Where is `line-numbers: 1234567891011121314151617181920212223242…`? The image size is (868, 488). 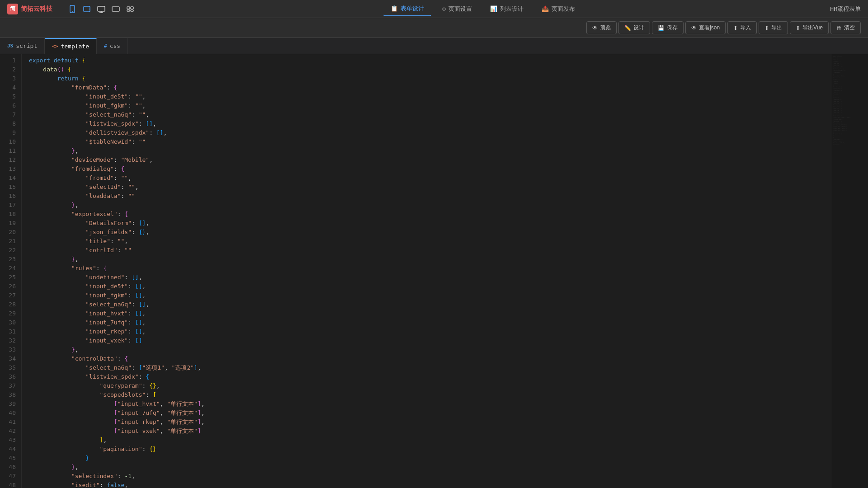 line-numbers: 1234567891011121314151617181920212223242… is located at coordinates (11, 271).